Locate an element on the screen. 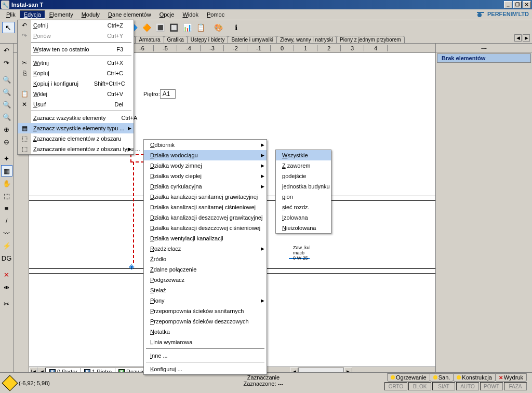 The height and width of the screenshot is (393, 532). zoom-in-icon: 🔍 is located at coordinates (7, 79).